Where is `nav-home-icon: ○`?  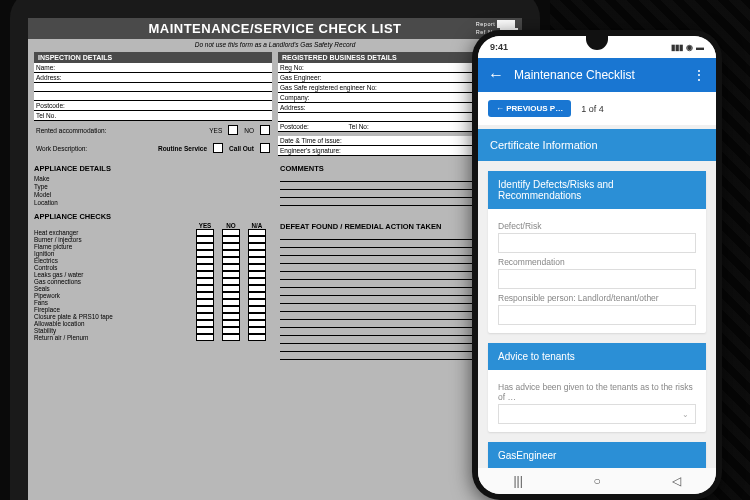
nav-home-icon: ○ is located at coordinates (598, 481).